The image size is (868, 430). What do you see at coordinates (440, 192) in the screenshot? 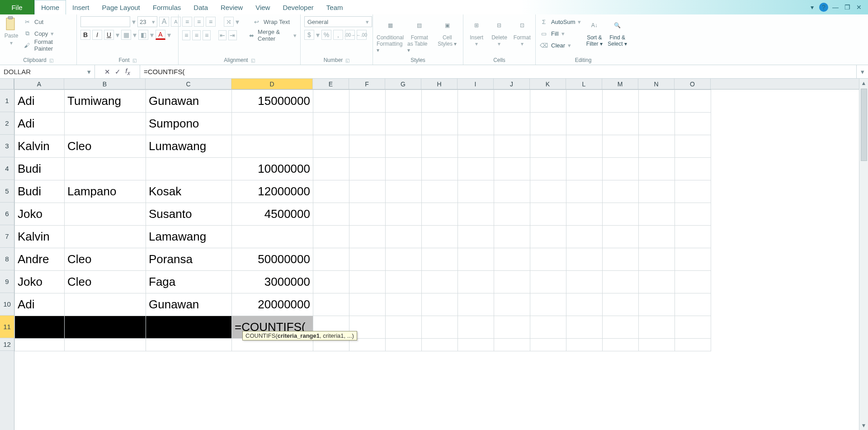
I see `cell-H5` at bounding box center [440, 192].